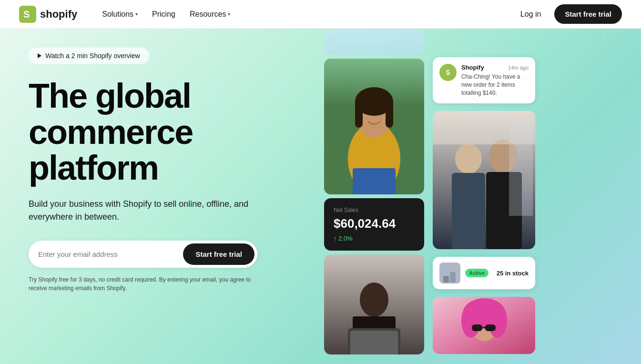 The height and width of the screenshot is (364, 641). Describe the element at coordinates (120, 14) in the screenshot. I see `solutions-nav-item: Solutions ▾` at that location.